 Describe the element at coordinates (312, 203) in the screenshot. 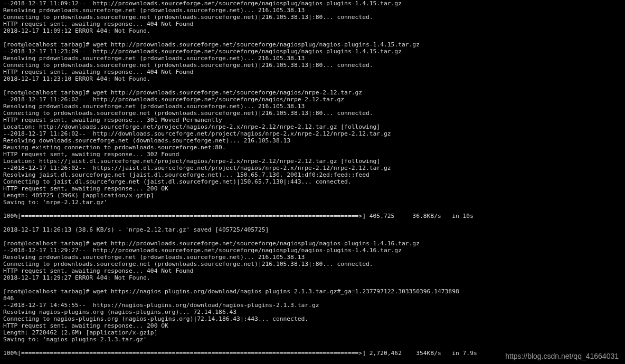

I see `terminal-line: Saving to: 'nrpe-2.12.tar.gz'` at that location.